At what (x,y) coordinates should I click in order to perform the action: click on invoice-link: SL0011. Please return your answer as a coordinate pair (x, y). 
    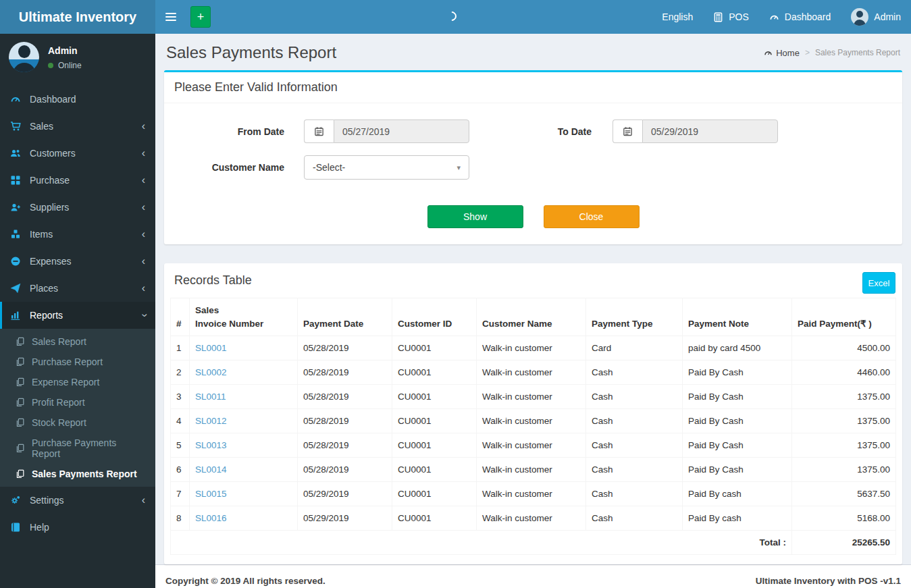
    Looking at the image, I should click on (211, 397).